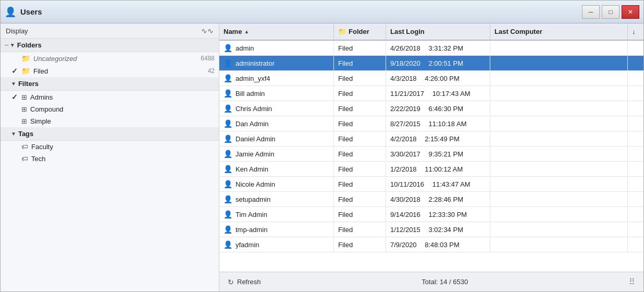 This screenshot has height=292, width=644. What do you see at coordinates (109, 58) in the screenshot?
I see `sidebar-item-uncategorized: 📁 Uncategorized 6488` at bounding box center [109, 58].